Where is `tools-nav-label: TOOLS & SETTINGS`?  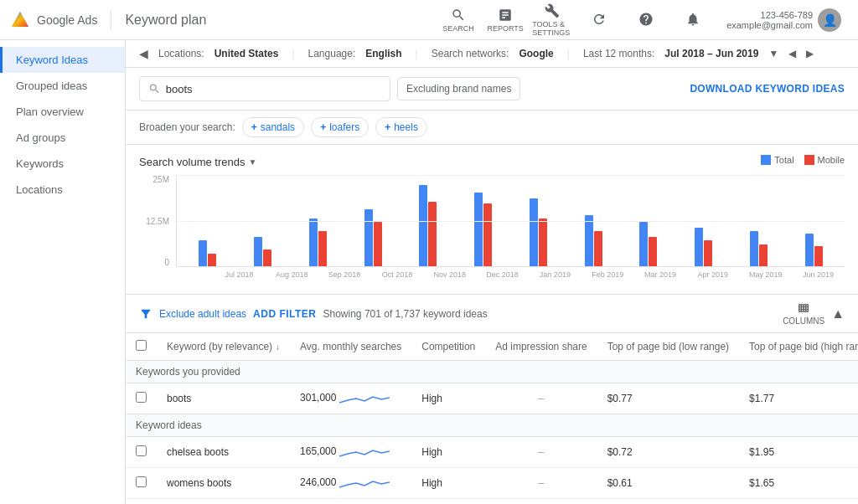 tools-nav-label: TOOLS & SETTINGS is located at coordinates (552, 28).